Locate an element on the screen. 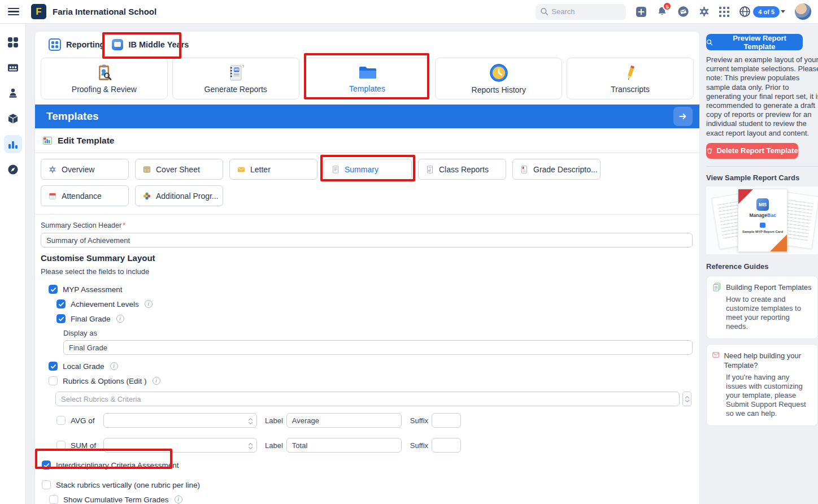  sidebar-item-teachers is located at coordinates (13, 93).